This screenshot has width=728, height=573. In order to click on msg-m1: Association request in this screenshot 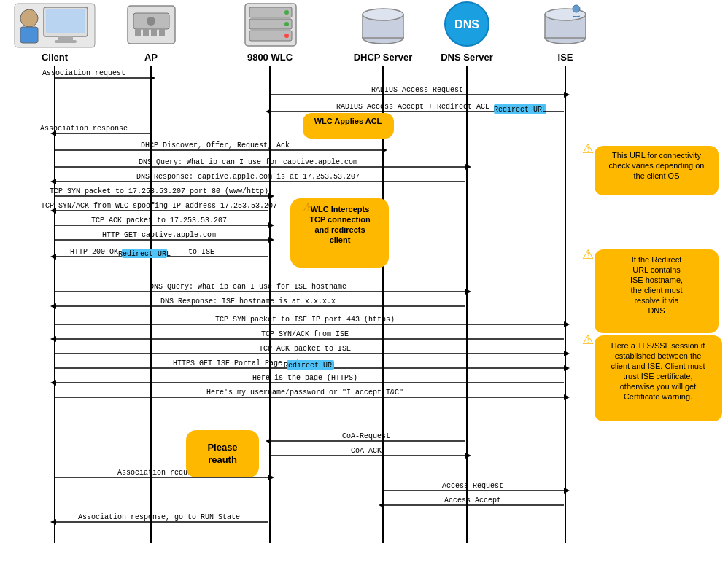, I will do `click(84, 73)`.